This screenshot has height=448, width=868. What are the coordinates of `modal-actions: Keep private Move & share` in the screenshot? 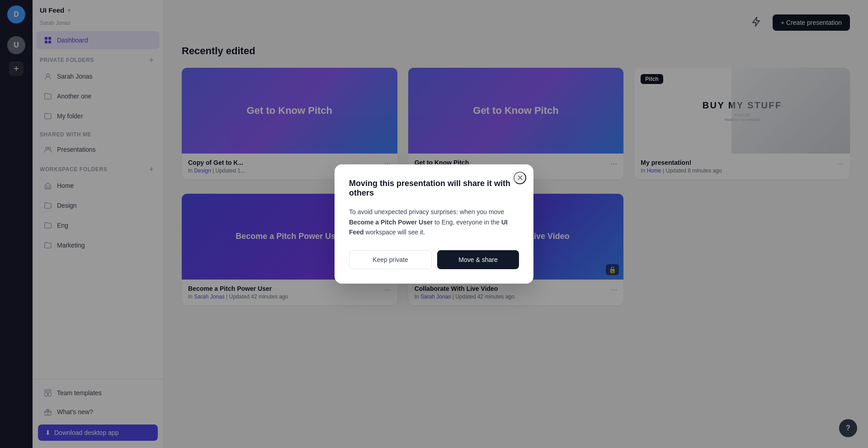 It's located at (434, 260).